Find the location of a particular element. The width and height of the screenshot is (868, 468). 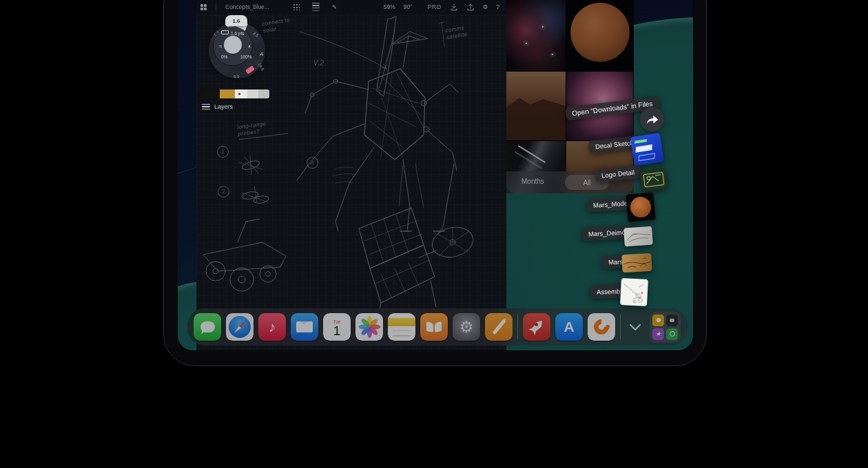

drag-thumb-mars is located at coordinates (637, 263).